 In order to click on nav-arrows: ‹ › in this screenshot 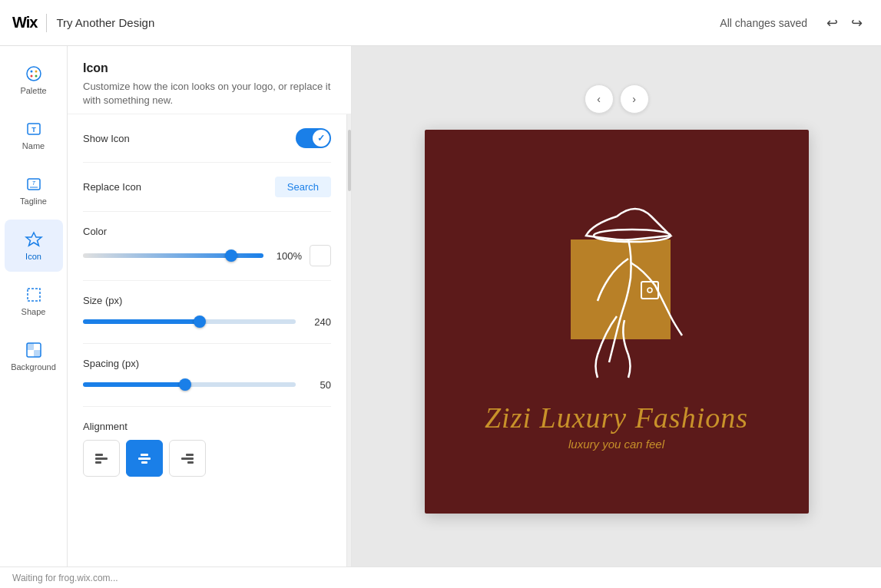, I will do `click(617, 99)`.